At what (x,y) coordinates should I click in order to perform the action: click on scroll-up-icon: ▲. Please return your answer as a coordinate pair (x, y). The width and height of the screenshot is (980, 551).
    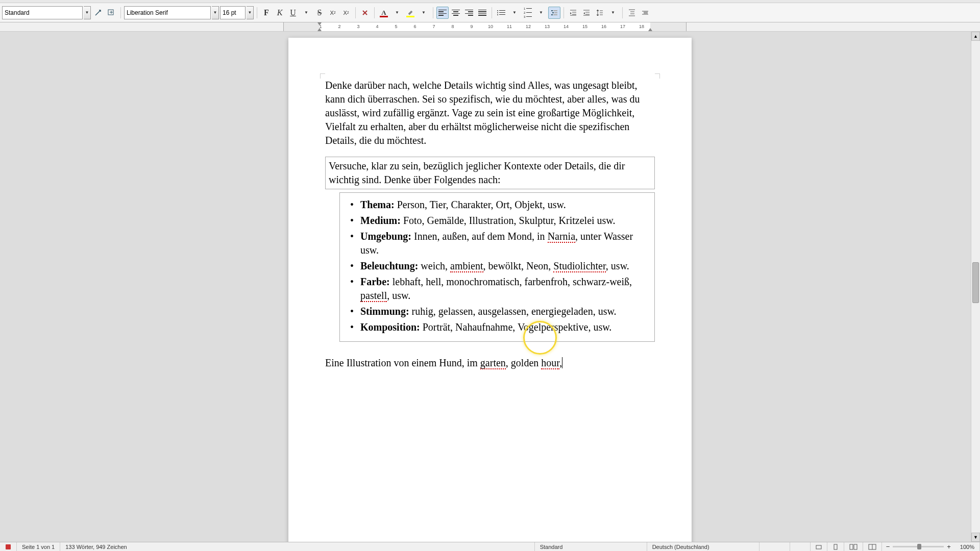
    Looking at the image, I should click on (976, 36).